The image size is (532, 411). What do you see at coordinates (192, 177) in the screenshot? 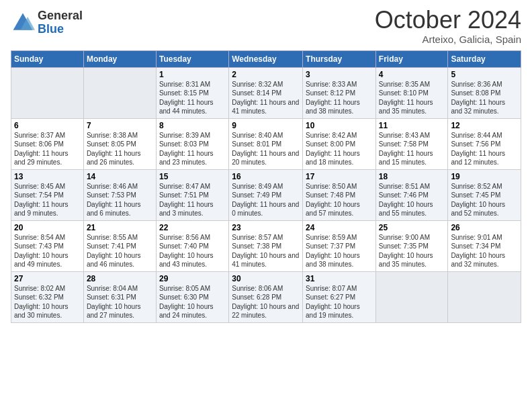
I see `day-number: 15` at bounding box center [192, 177].